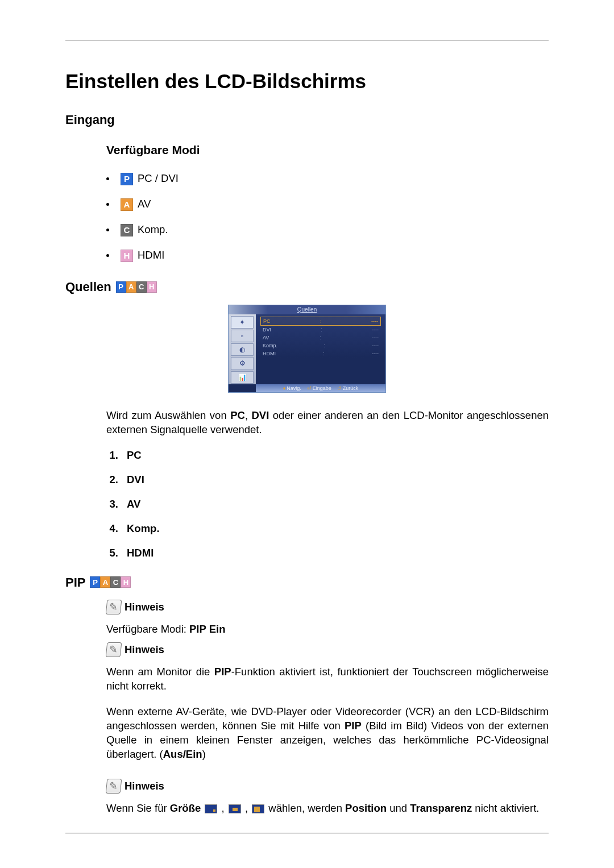 This screenshot has width=614, height=868. What do you see at coordinates (307, 583) in the screenshot?
I see `section-pip-heading-row: PIP P A C H` at bounding box center [307, 583].